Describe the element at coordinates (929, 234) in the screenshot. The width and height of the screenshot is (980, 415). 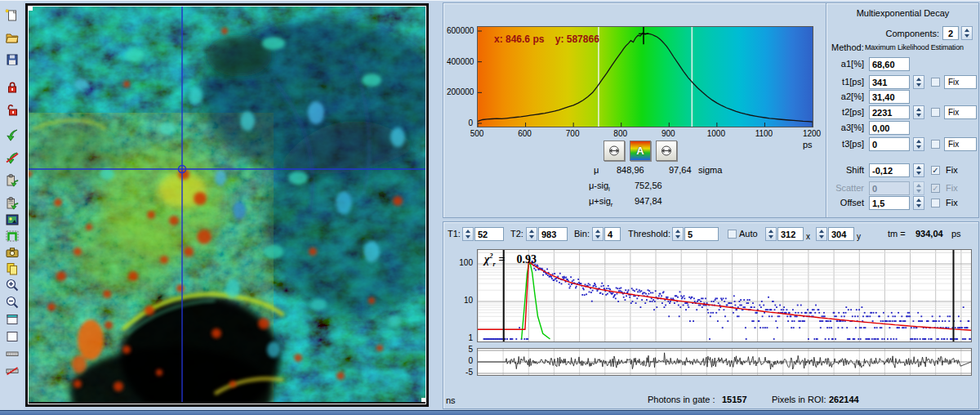
I see `tm-value: 934,04` at that location.